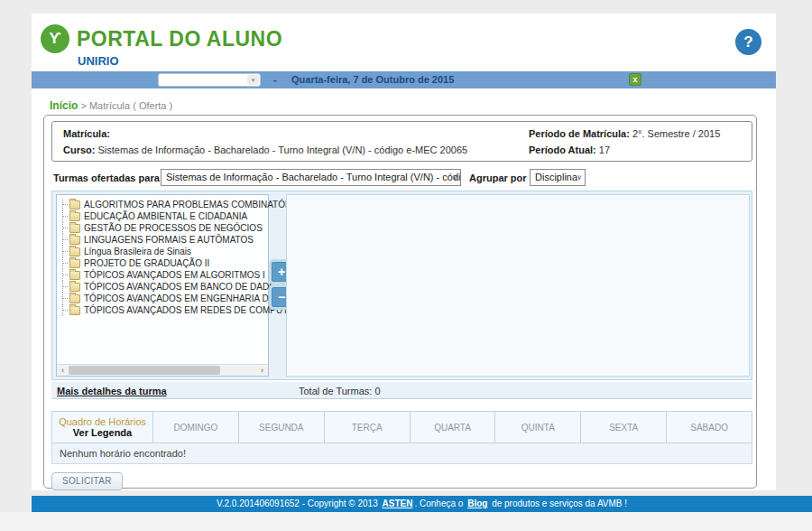 This screenshot has width=812, height=531. What do you see at coordinates (604, 150) in the screenshot?
I see `periodo-atual-value: 17` at bounding box center [604, 150].